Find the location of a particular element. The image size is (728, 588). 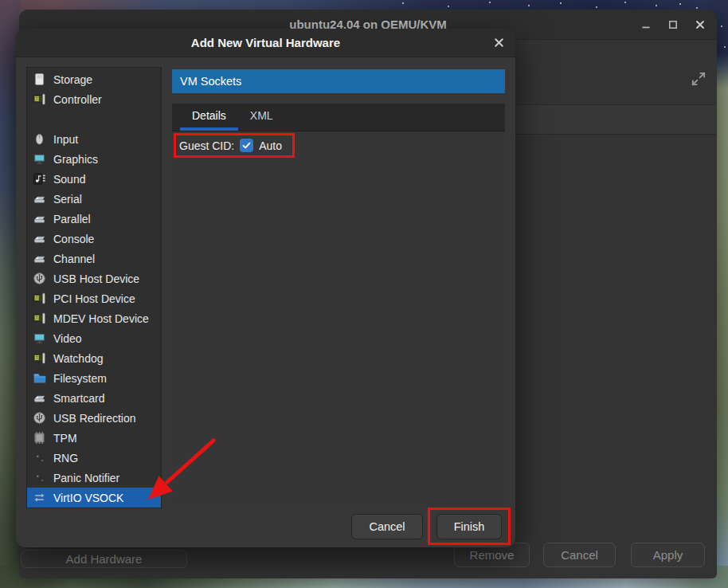

sidebar-item-label: Channel is located at coordinates (74, 259).